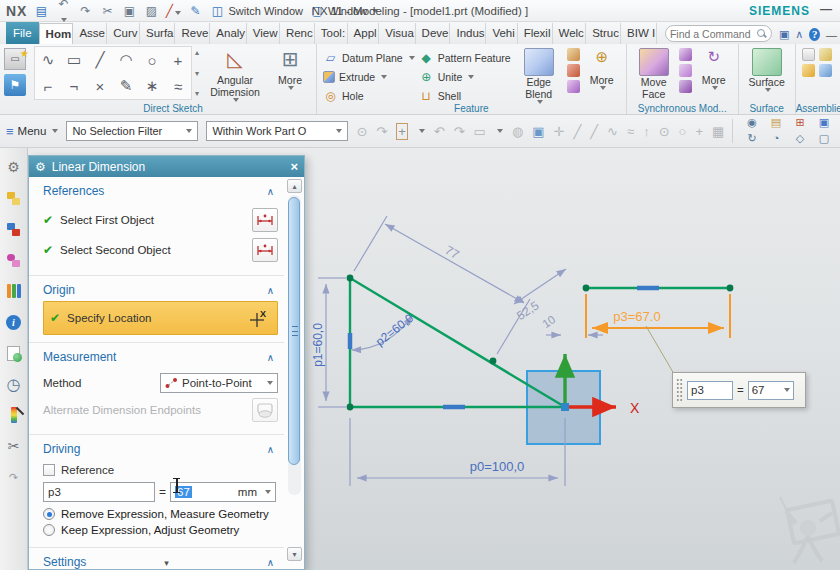 The width and height of the screenshot is (840, 570). What do you see at coordinates (294, 186) in the screenshot?
I see `scroll-up-button: ▴` at bounding box center [294, 186].